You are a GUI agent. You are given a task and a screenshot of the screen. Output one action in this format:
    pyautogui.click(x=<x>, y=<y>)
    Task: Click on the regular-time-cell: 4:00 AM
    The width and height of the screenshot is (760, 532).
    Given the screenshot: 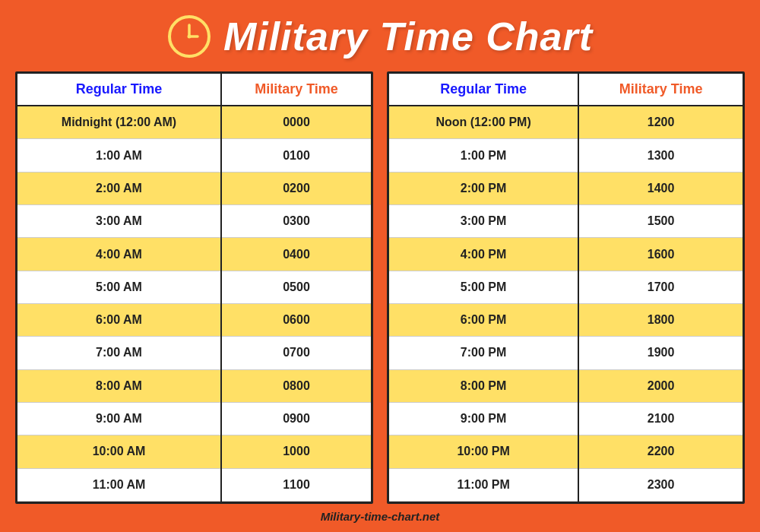 What is the action you would take?
    pyautogui.click(x=119, y=254)
    